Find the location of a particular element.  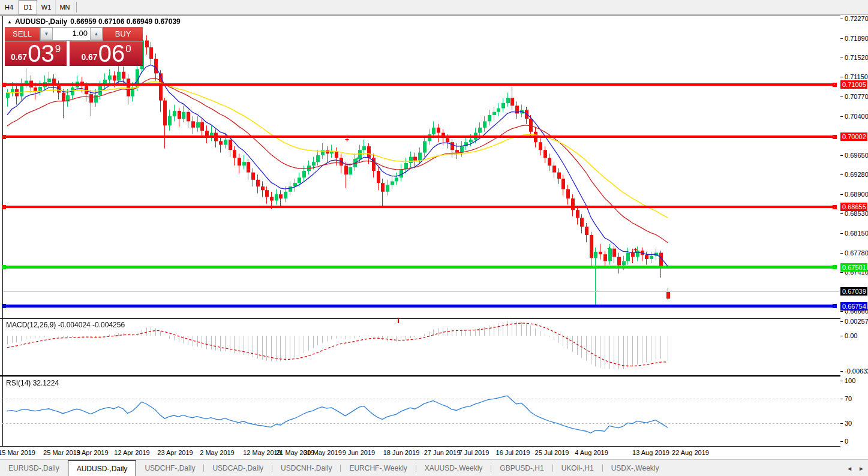

timeframe-toolbar: H4D1W1MN is located at coordinates (434, 7).